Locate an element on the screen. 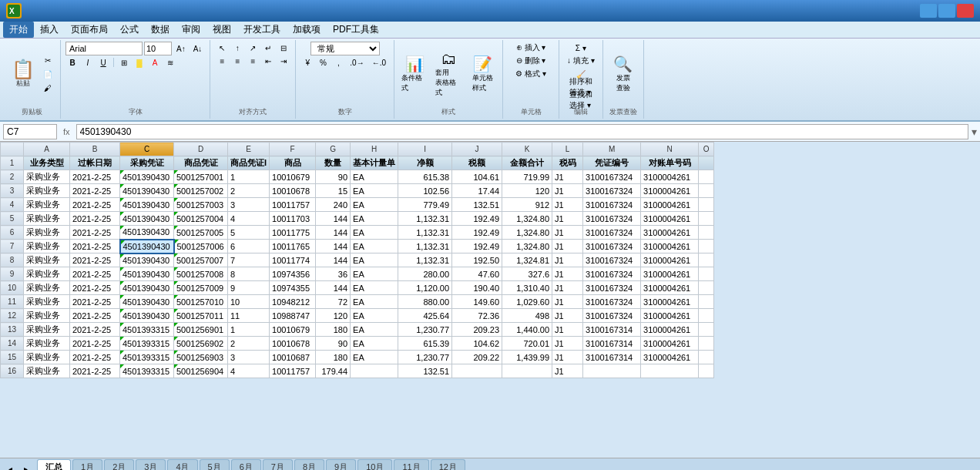 The height and width of the screenshot is (470, 980). row-number-5: 5 is located at coordinates (12, 219).